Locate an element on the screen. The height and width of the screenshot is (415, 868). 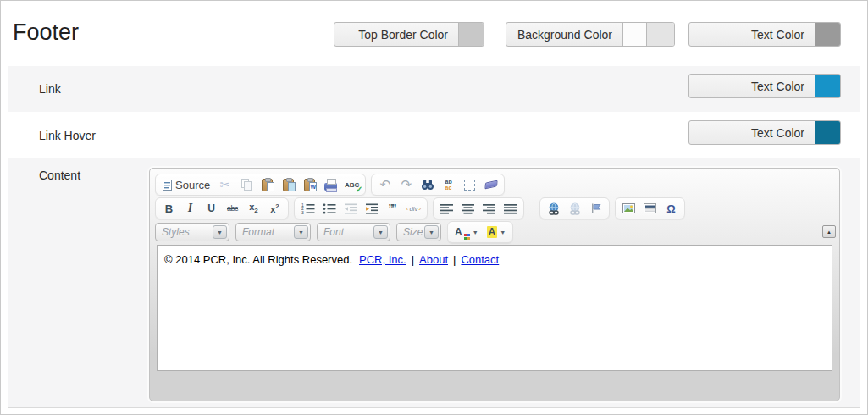
page-title: Footer is located at coordinates (46, 32).